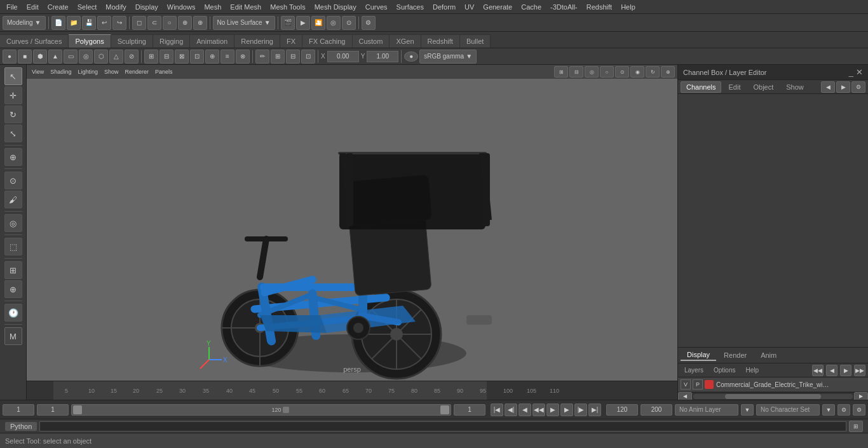  I want to click on channel-settings: ⚙, so click(858, 87).